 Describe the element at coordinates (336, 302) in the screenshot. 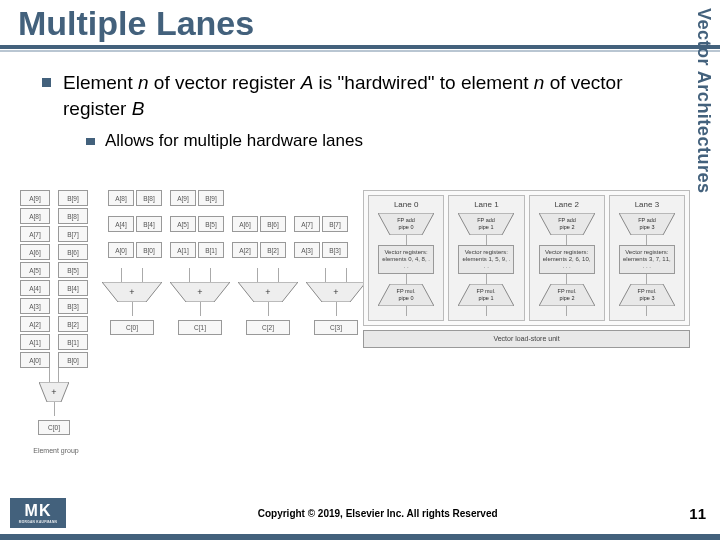

I see `adder-group: +C[3]` at that location.